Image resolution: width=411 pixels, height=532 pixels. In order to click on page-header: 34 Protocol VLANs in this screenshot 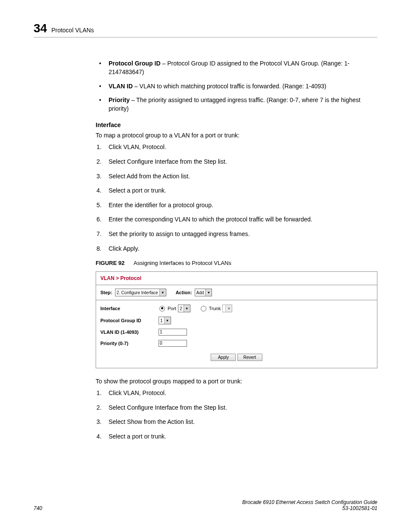, I will do `click(206, 29)`.